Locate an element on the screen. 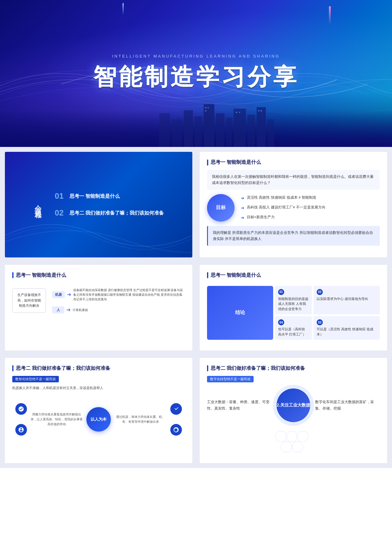 The width and height of the screenshot is (392, 551). hero-subtitle: INTELLIGENT MANUFACTURING LEARNING AND S… is located at coordinates (196, 56).